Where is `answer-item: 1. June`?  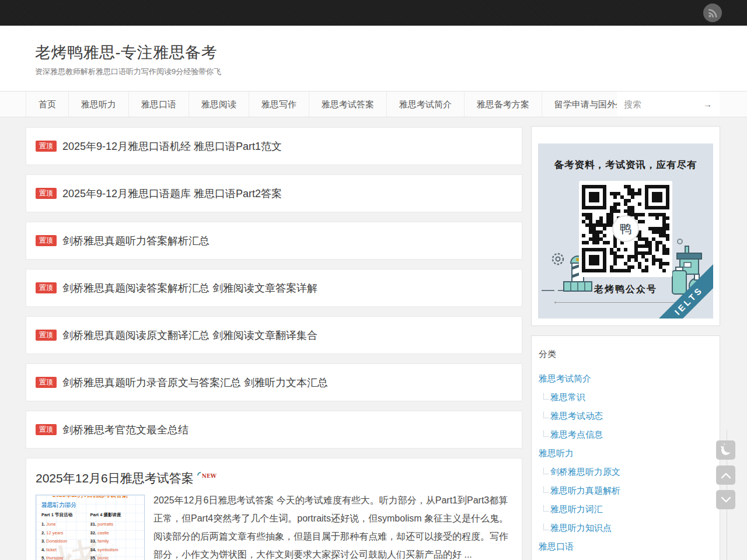
answer-item: 1. June is located at coordinates (66, 525).